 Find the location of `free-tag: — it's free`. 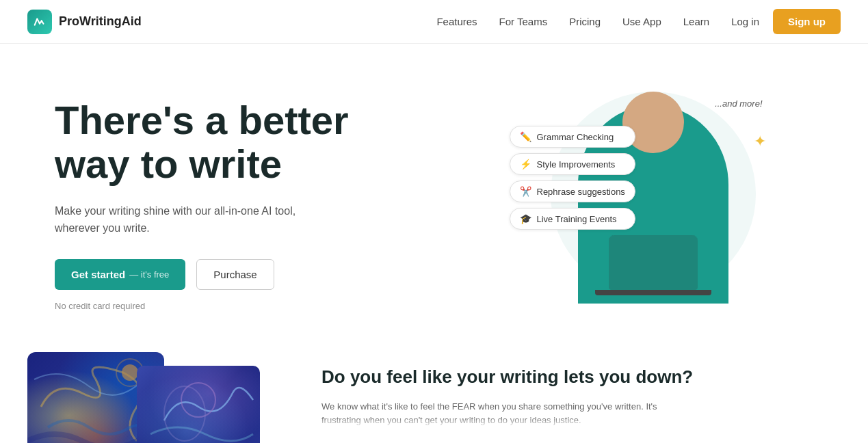

free-tag: — it's free is located at coordinates (149, 275).